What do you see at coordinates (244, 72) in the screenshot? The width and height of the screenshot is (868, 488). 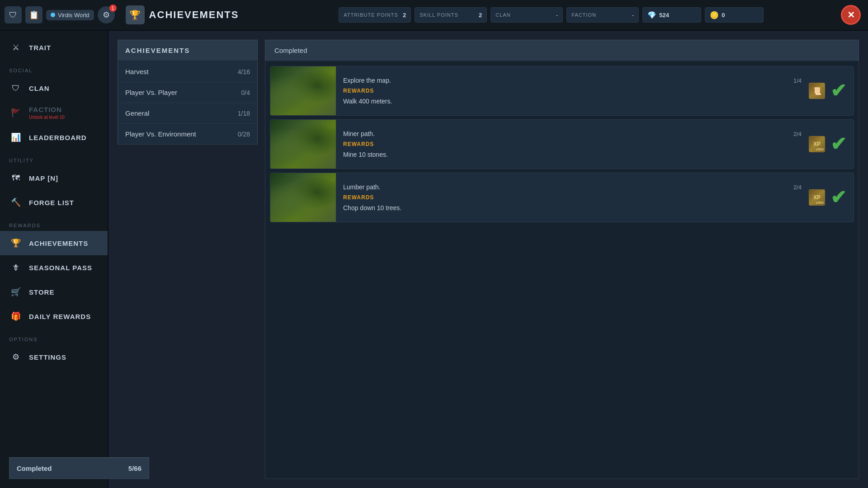 I see `category-harvest-count: 4/16` at bounding box center [244, 72].